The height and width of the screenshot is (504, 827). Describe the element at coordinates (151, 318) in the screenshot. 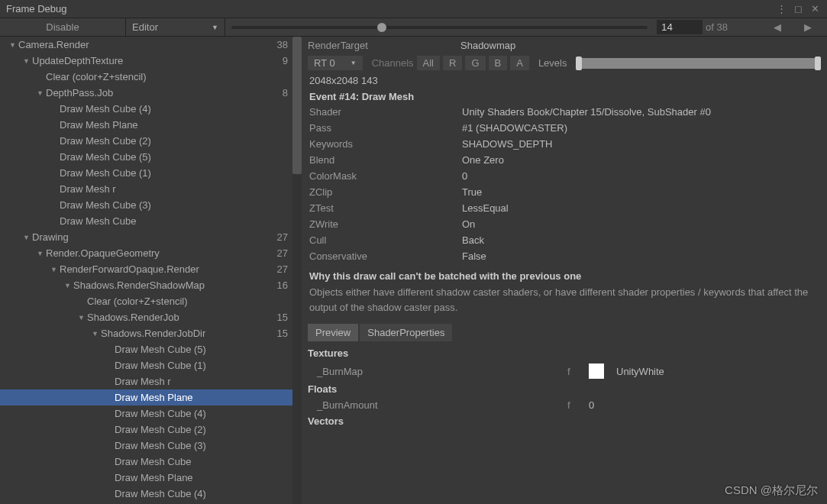

I see `tree-row: ▼Shadows.RenderJob15` at that location.